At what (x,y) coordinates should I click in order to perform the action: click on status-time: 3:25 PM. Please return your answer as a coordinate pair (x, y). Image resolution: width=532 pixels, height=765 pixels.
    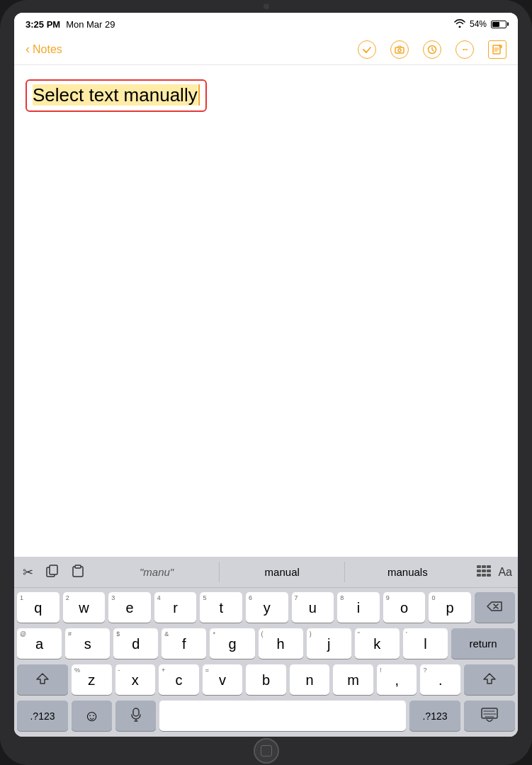
    Looking at the image, I should click on (43, 24).